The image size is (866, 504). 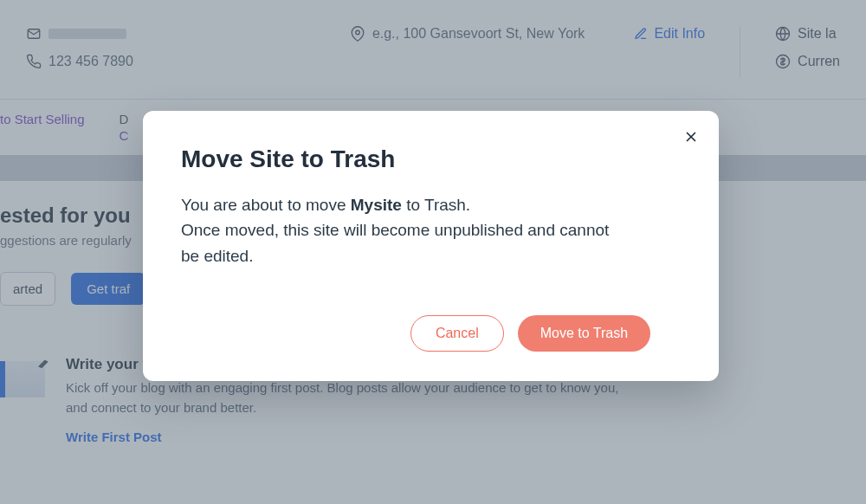 What do you see at coordinates (436, 204) in the screenshot?
I see `modal-line1-post: to Trash.` at bounding box center [436, 204].